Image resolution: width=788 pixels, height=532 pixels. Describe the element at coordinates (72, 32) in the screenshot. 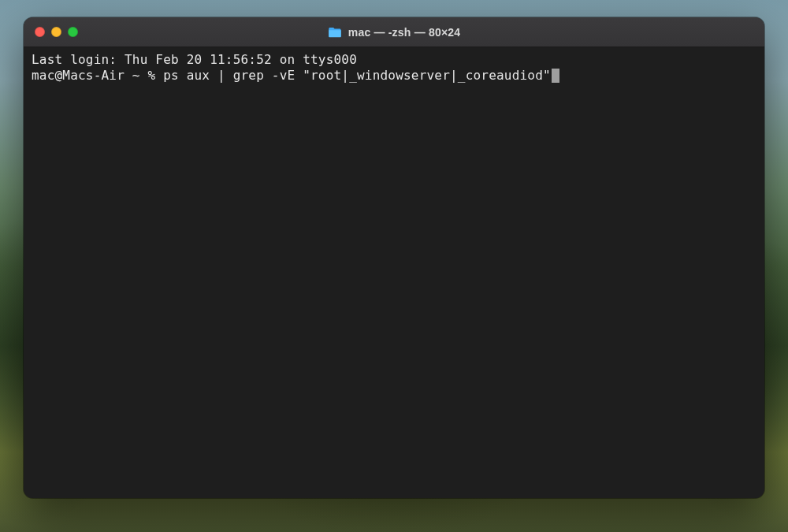

I see `zoom-button` at that location.